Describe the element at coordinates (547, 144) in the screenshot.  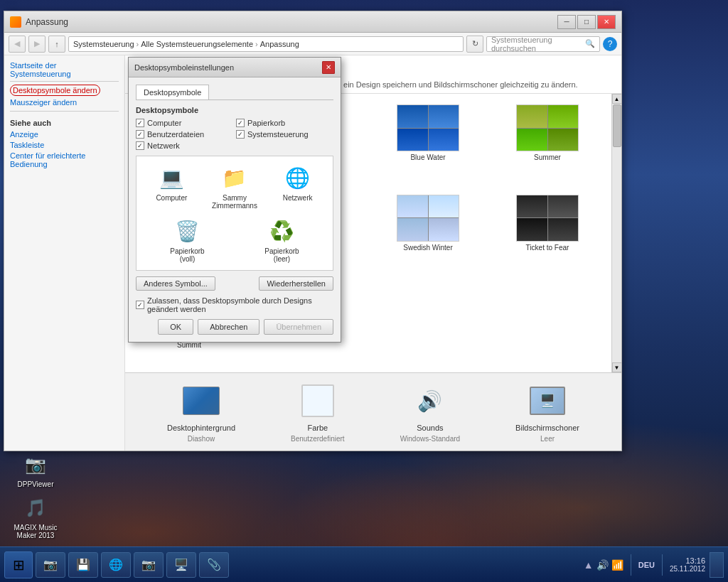
I see `theme-item-summer: Summer` at that location.